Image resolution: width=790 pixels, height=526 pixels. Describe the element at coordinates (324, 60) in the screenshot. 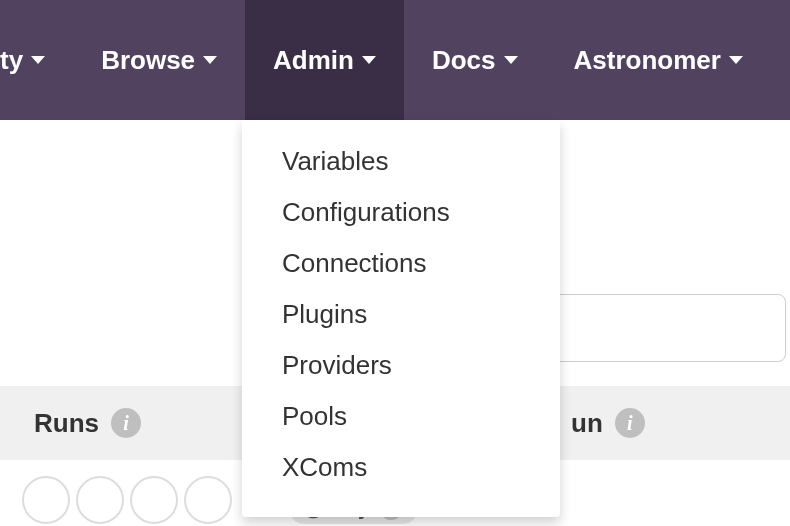

I see `nav-item-admin: Admin` at that location.